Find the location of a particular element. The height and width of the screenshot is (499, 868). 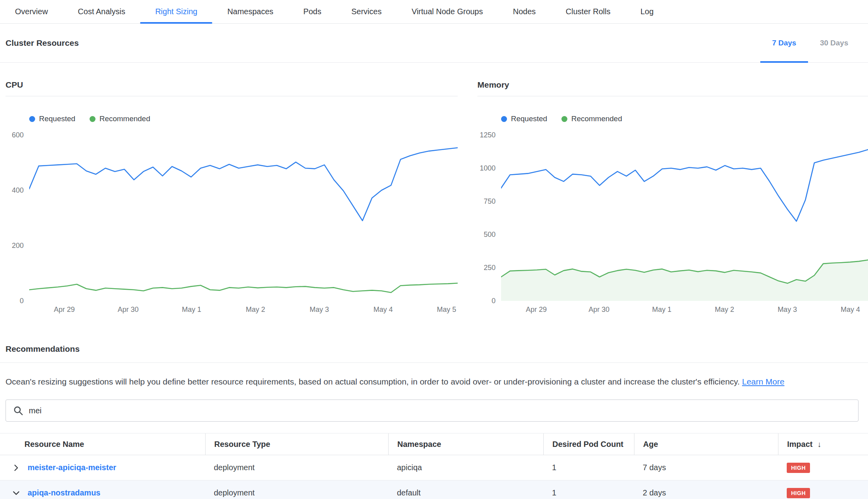

cluster-resources-header: Cluster Resources 7 Days 30 Days is located at coordinates (434, 43).